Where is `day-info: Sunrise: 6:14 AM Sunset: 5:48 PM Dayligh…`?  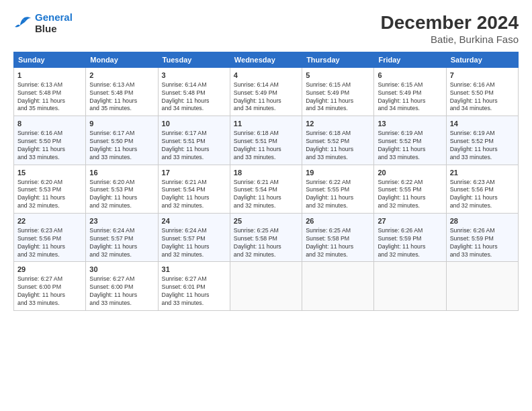
day-info: Sunrise: 6:14 AM Sunset: 5:48 PM Dayligh… is located at coordinates (194, 97).